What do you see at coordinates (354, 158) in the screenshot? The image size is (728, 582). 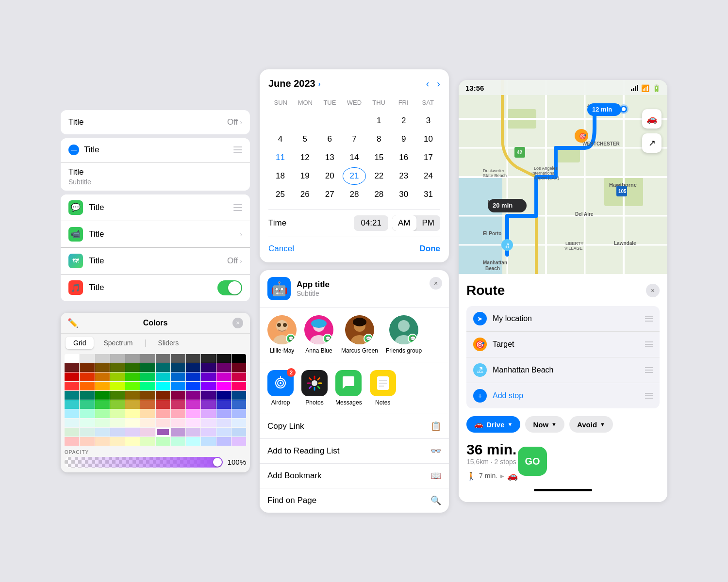 I see `cal-day-14: 14` at bounding box center [354, 158].